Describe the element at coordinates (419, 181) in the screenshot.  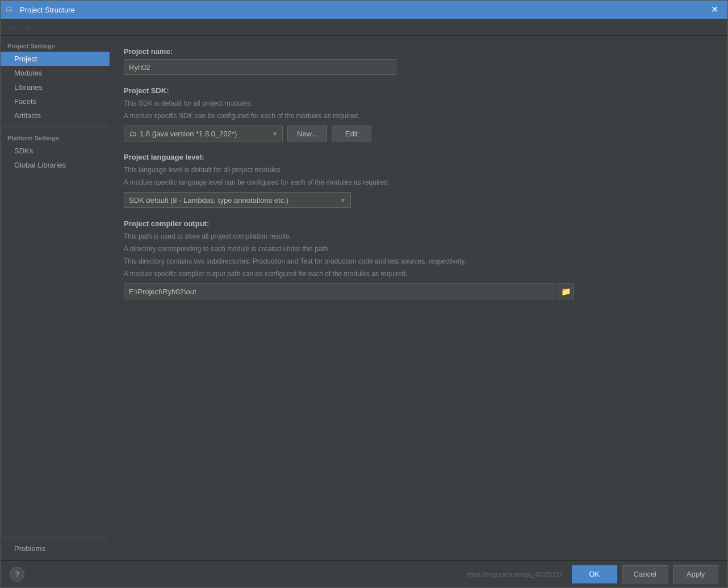
I see `project-language-section: Project language level: This language le…` at that location.